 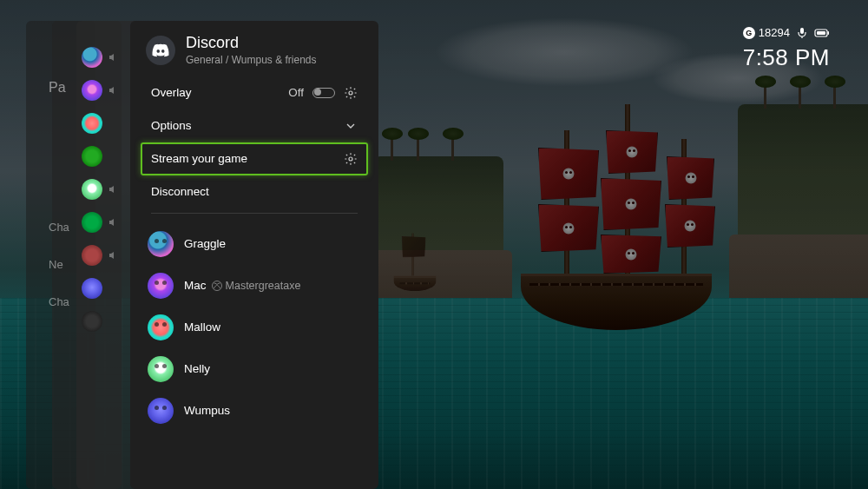 I want to click on overlay-toggle, so click(x=324, y=93).